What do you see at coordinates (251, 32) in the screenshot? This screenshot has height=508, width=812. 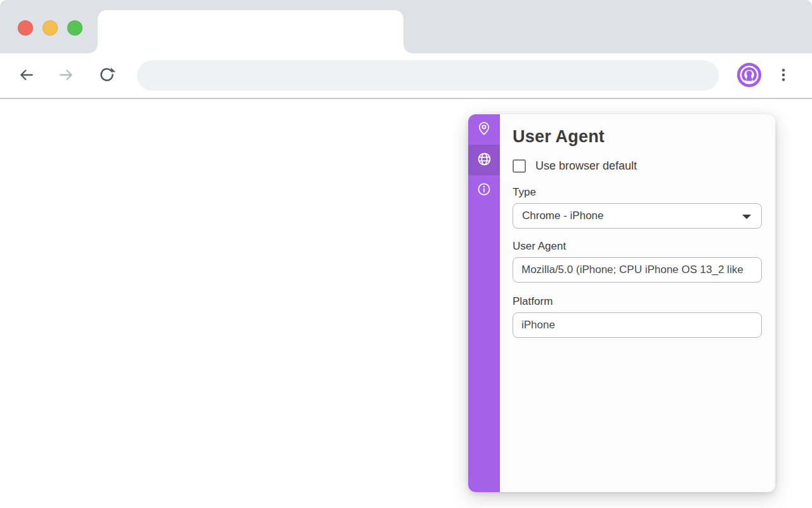 I see `browser-tab` at bounding box center [251, 32].